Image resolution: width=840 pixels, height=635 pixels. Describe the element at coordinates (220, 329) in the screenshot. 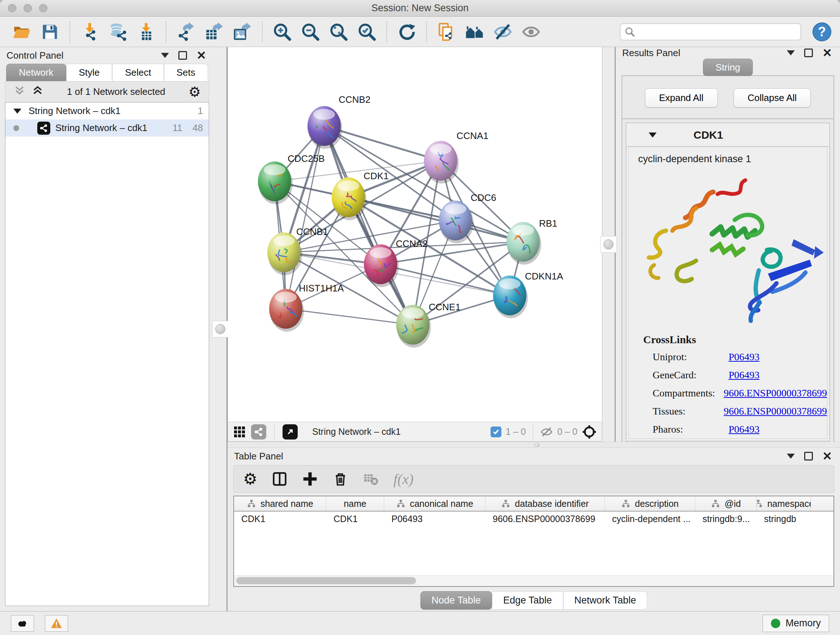

I see `left-splitter` at that location.